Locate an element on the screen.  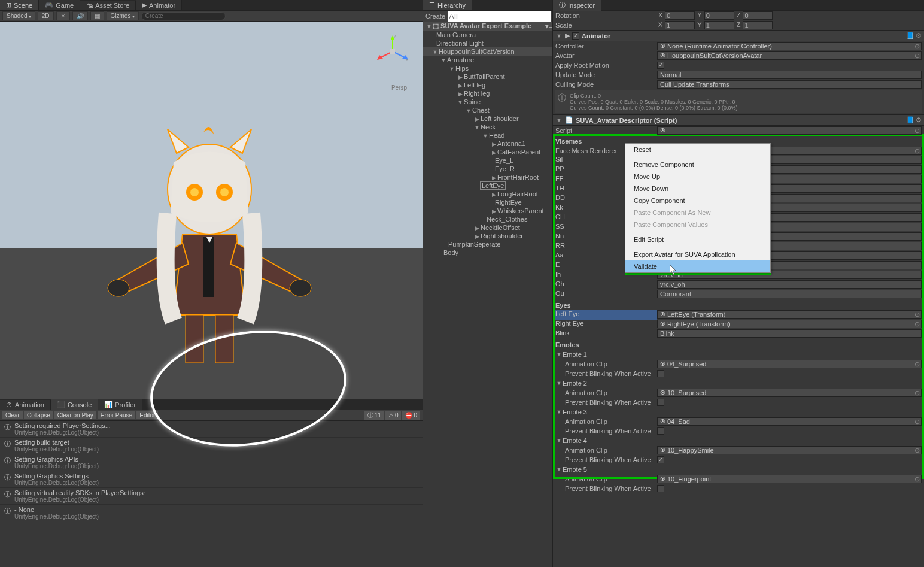
audio-toggle: 🔊 is located at coordinates (80, 16).